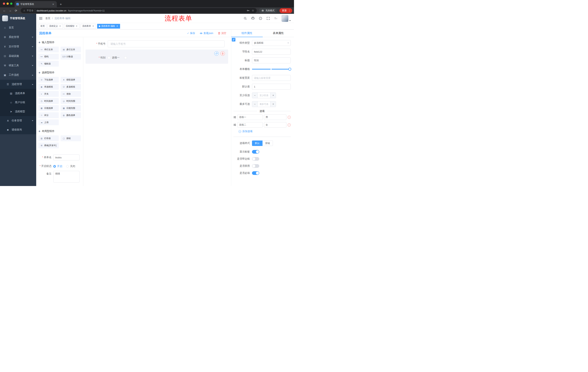  Describe the element at coordinates (166, 44) in the screenshot. I see `phone-input` at that location.